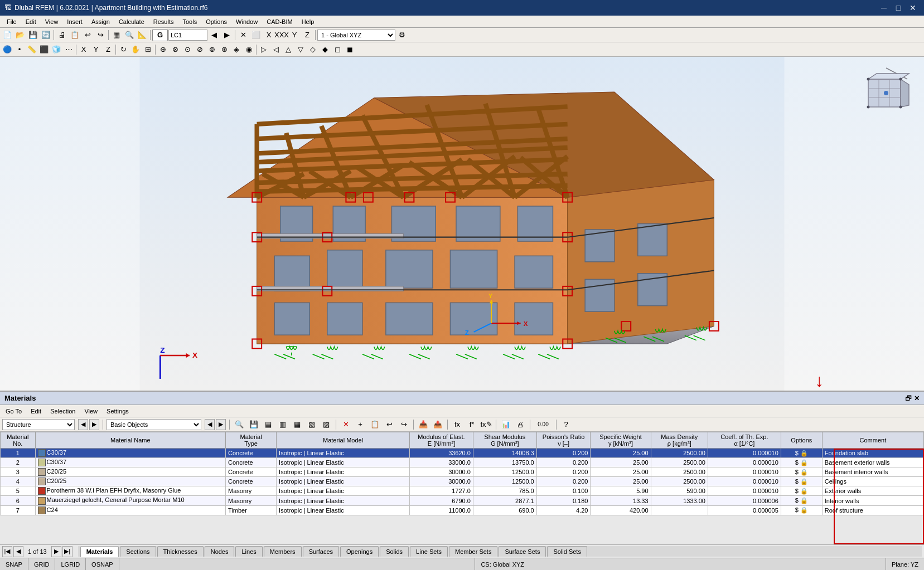 This screenshot has width=924, height=570. I want to click on report-btn: 📊, so click(506, 425).